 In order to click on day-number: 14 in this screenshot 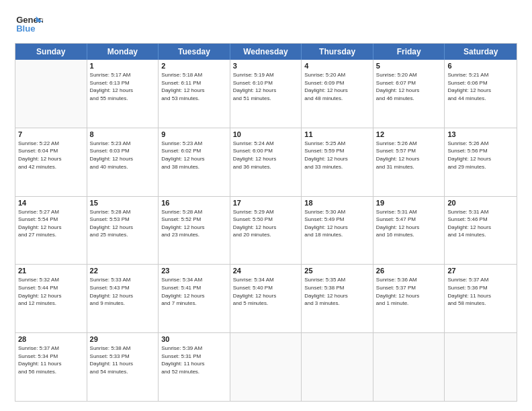, I will do `click(51, 203)`.